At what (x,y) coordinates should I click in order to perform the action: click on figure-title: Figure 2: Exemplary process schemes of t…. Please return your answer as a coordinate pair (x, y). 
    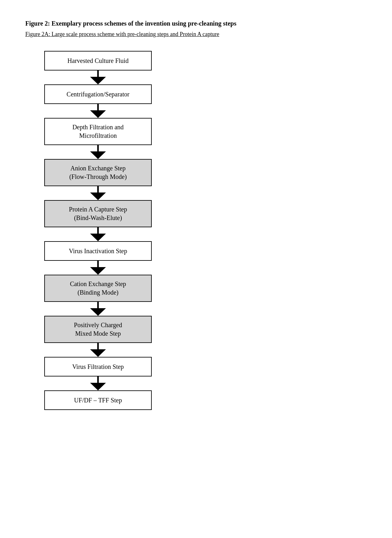
    Looking at the image, I should click on (196, 23).